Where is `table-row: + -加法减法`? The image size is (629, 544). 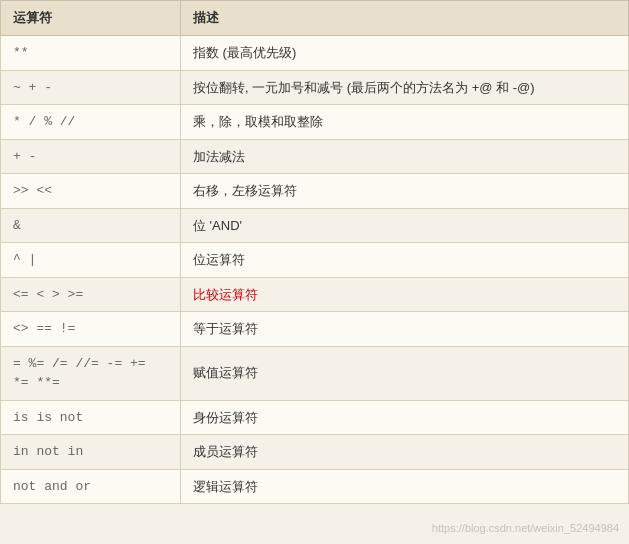 table-row: + -加法减法 is located at coordinates (315, 156).